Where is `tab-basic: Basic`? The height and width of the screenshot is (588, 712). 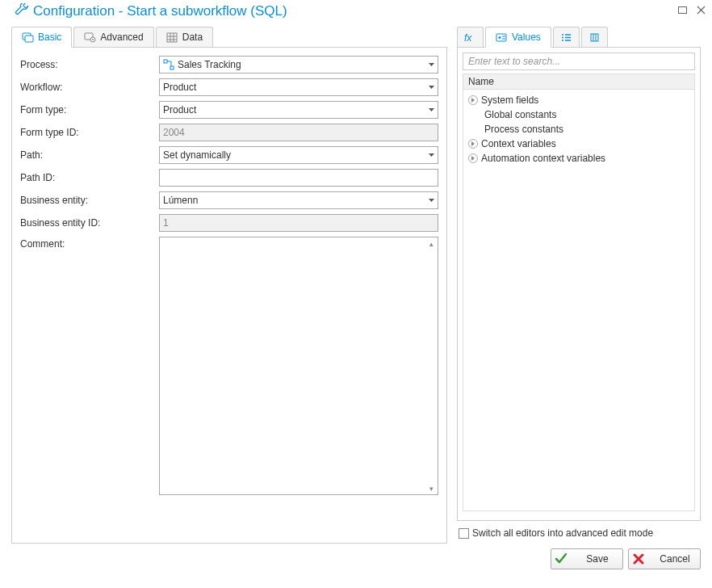 tab-basic: Basic is located at coordinates (42, 37).